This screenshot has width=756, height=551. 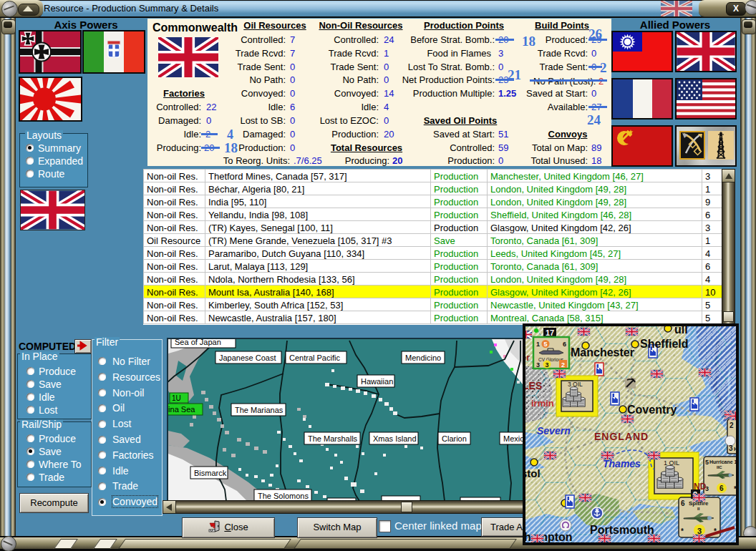 I want to click on svg-text: Portsmouth, so click(x=622, y=530).